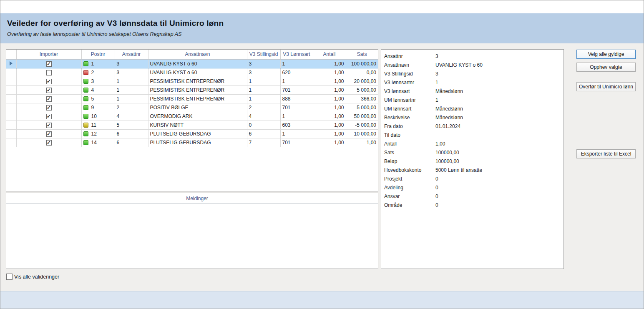 This screenshot has height=309, width=644. What do you see at coordinates (197, 198) in the screenshot?
I see `messages-column-header: Meldinger` at bounding box center [197, 198].